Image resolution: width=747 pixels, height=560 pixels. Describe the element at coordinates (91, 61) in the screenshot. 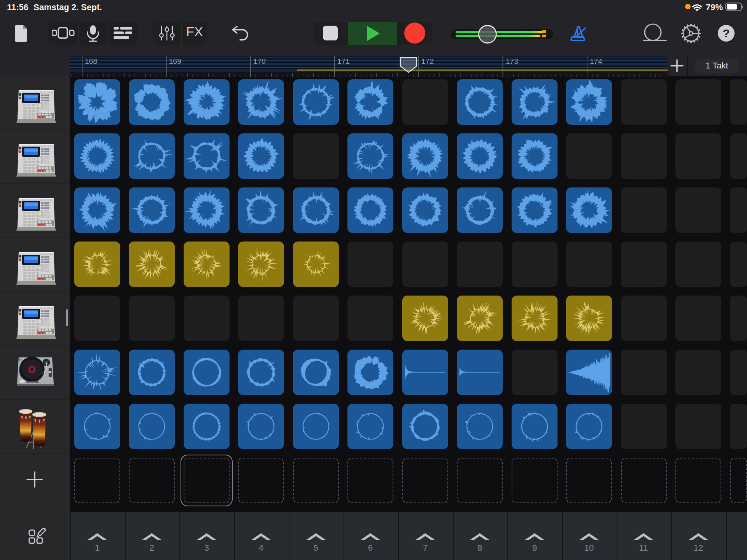

I see `svg-text: 168` at that location.